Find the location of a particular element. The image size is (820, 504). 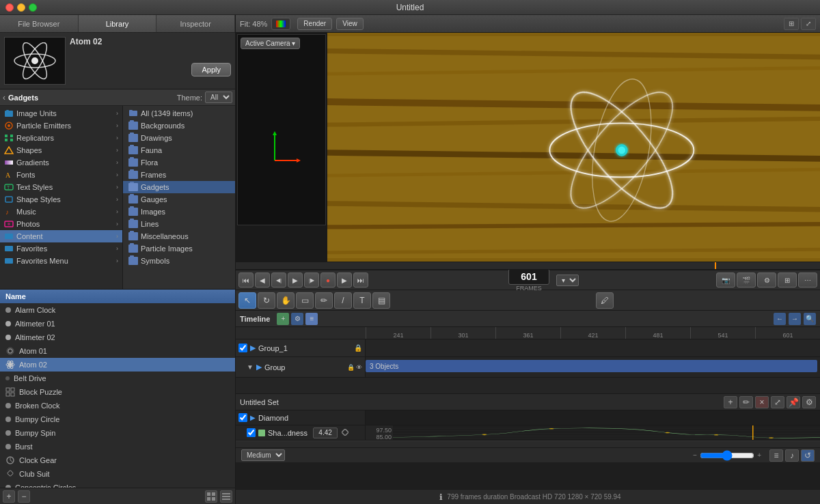

cat-particle-emitters: Particle Emitters › is located at coordinates (62, 126).